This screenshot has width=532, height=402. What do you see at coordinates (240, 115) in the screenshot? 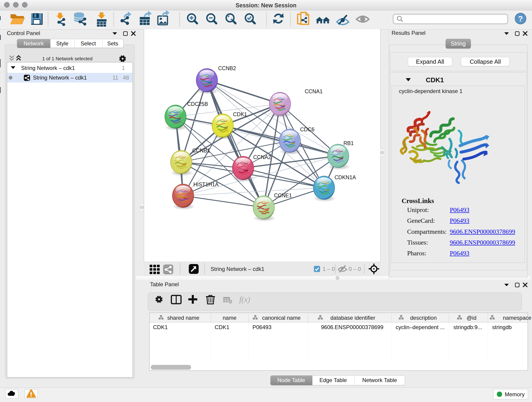
I see `svg-text: CDK1` at bounding box center [240, 115].